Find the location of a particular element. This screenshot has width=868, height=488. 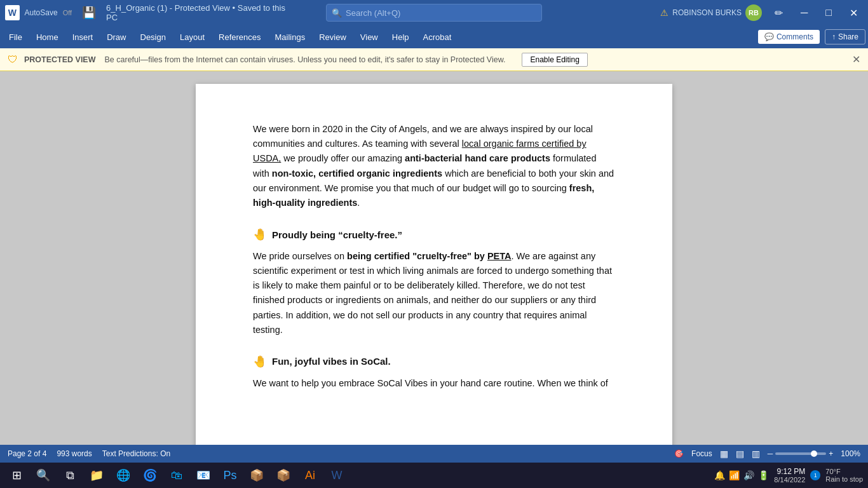

text-predictions: Text Predictions: On is located at coordinates (136, 454).